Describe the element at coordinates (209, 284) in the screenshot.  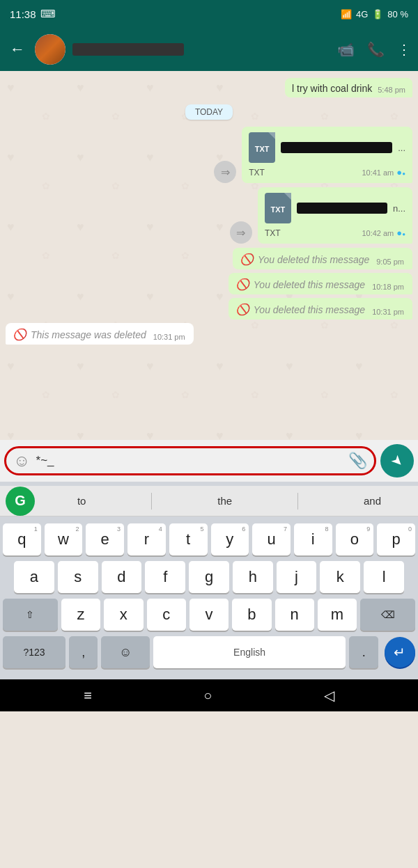
I see `deleted-sent-2: 🚫 You deleted this message 10:18 pm` at that location.